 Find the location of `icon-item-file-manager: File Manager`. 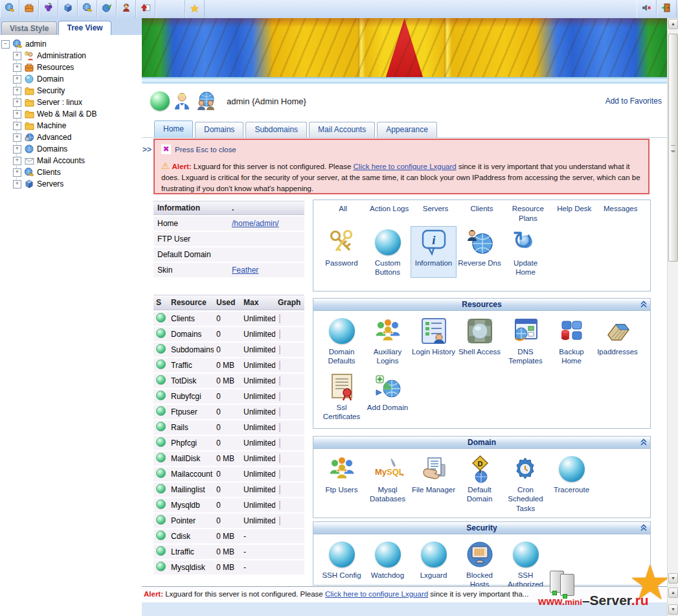

icon-item-file-manager: File Manager is located at coordinates (434, 483).